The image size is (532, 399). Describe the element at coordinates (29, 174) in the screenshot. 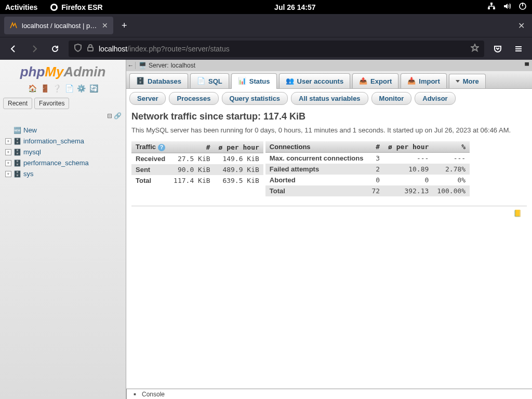

I see `tree-db-label: sys` at that location.